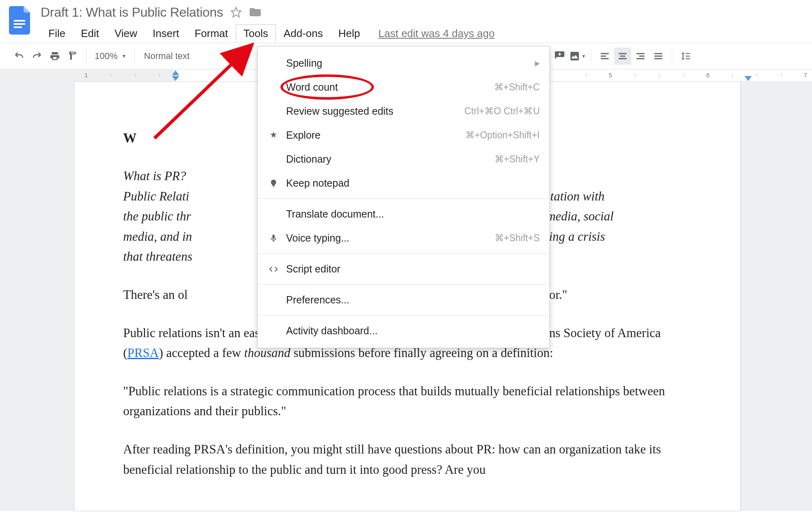 Image resolution: width=812 pixels, height=523 pixels. What do you see at coordinates (426, 33) in the screenshot?
I see `menubar: File Edit View Insert Format Tools Add-o…` at bounding box center [426, 33].